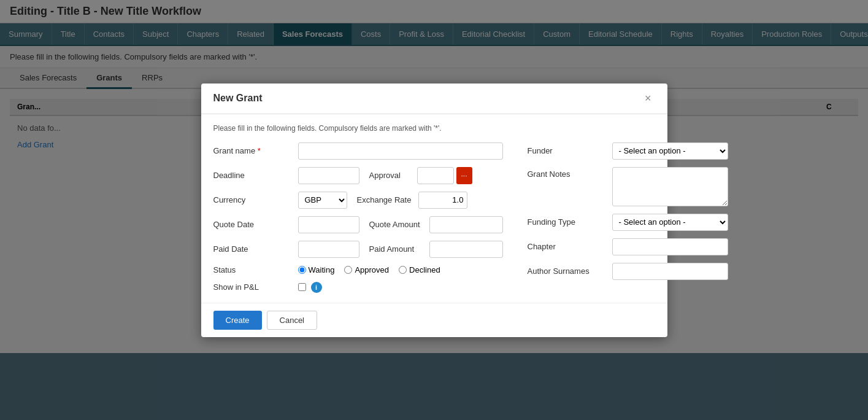 This screenshot has height=420, width=868. Describe the element at coordinates (367, 270) in the screenshot. I see `status-approved: Approved` at that location.